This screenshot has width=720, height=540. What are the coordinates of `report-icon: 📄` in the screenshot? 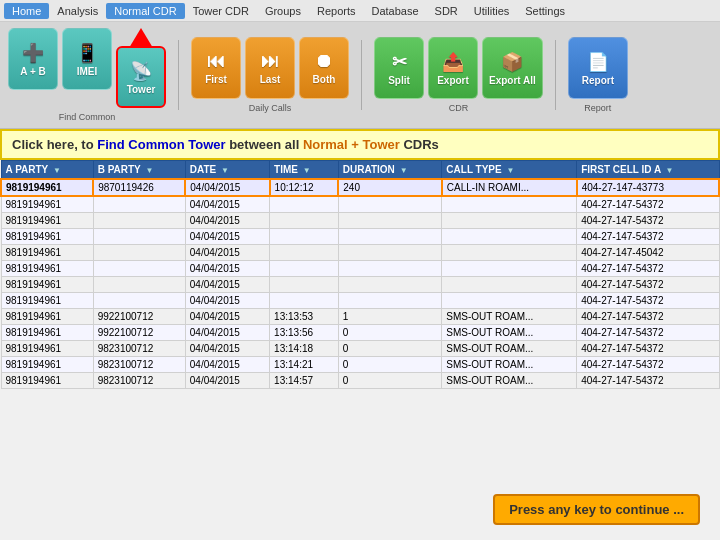 It's located at (598, 62).